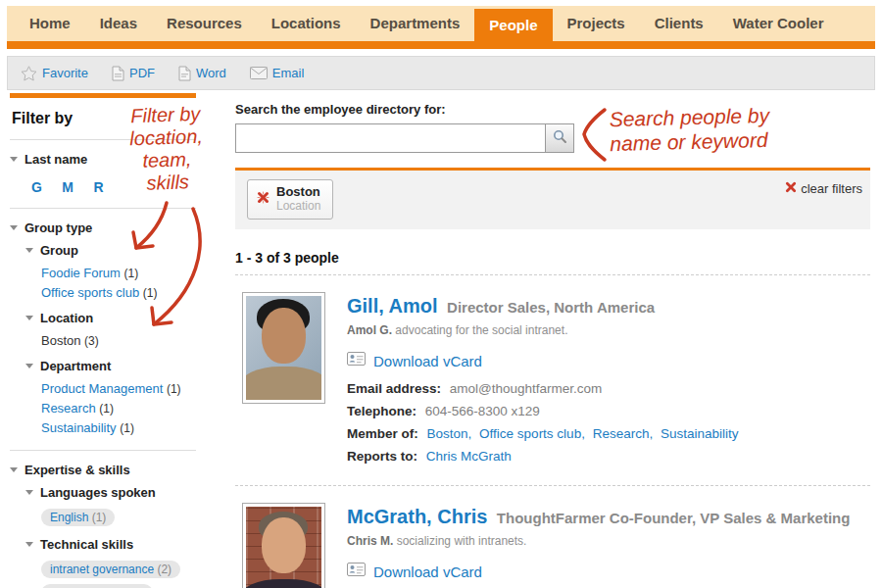 Image resolution: width=882 pixels, height=588 pixels. I want to click on filter-link-product-management: Product Management, so click(102, 388).